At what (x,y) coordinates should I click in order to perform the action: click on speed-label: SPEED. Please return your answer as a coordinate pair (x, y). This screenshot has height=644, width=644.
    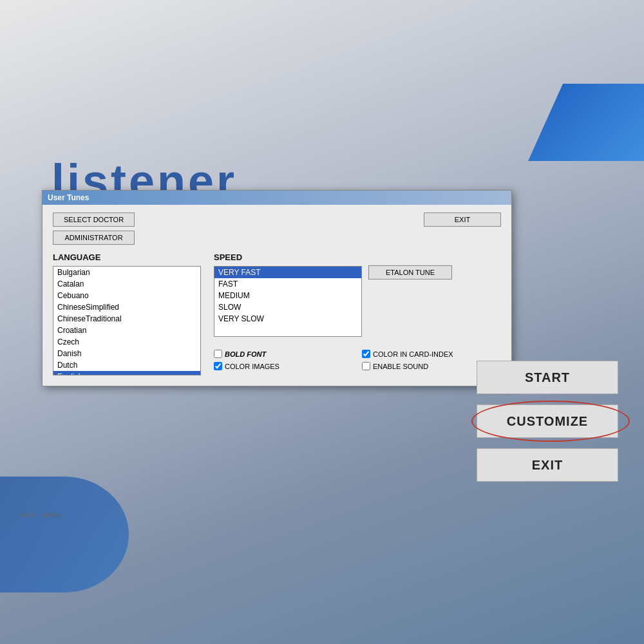
    Looking at the image, I should click on (288, 258).